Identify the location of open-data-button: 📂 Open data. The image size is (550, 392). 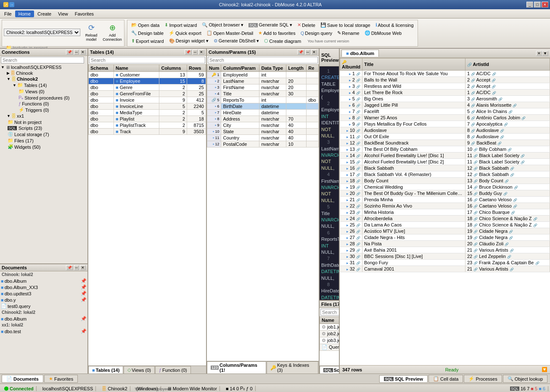
(145, 25).